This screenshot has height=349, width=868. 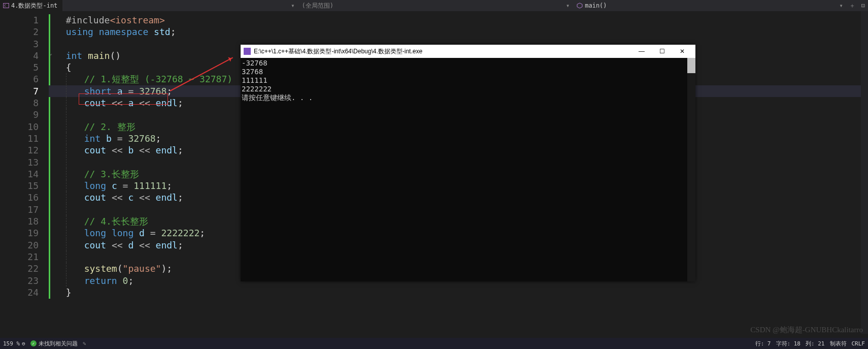 What do you see at coordinates (19, 79) in the screenshot?
I see `line-number: 6` at bounding box center [19, 79].